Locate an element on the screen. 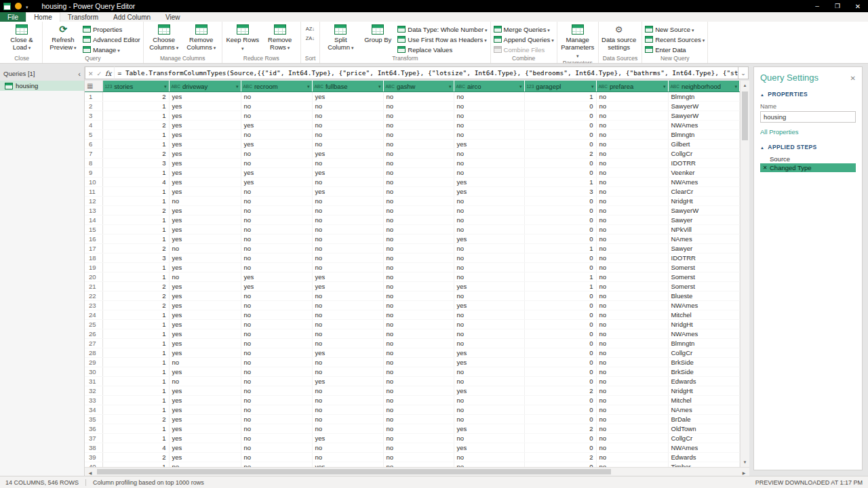 The image size is (868, 488). filter-dropdown-icon: ▾ is located at coordinates (593, 85).